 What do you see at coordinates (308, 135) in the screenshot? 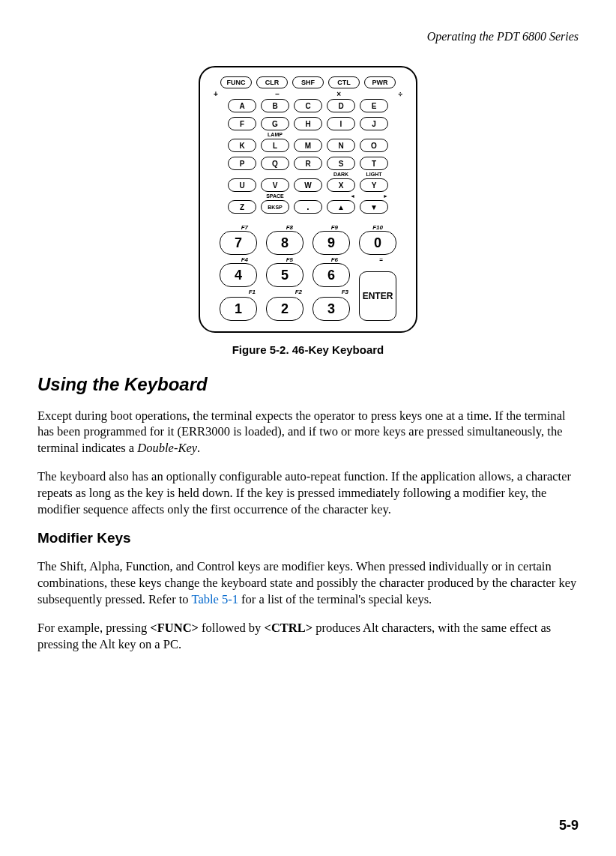
I see `lamp-label-row: LAMP` at bounding box center [308, 135].